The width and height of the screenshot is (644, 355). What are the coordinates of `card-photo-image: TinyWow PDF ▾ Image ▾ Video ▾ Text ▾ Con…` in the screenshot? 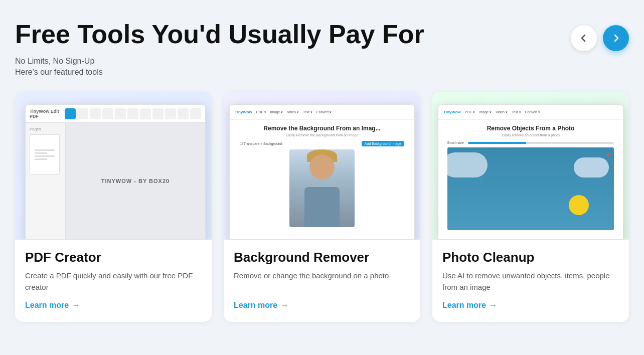 It's located at (531, 165).